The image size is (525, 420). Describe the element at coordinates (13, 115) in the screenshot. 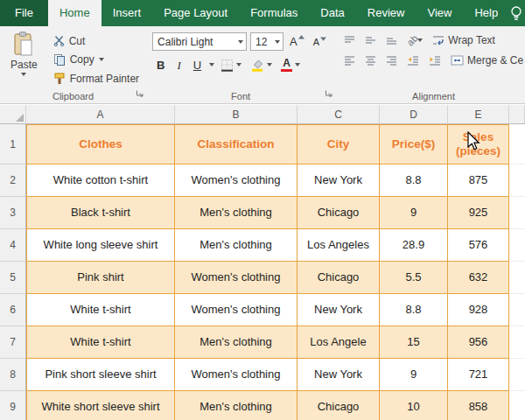

I see `select-all-button` at that location.